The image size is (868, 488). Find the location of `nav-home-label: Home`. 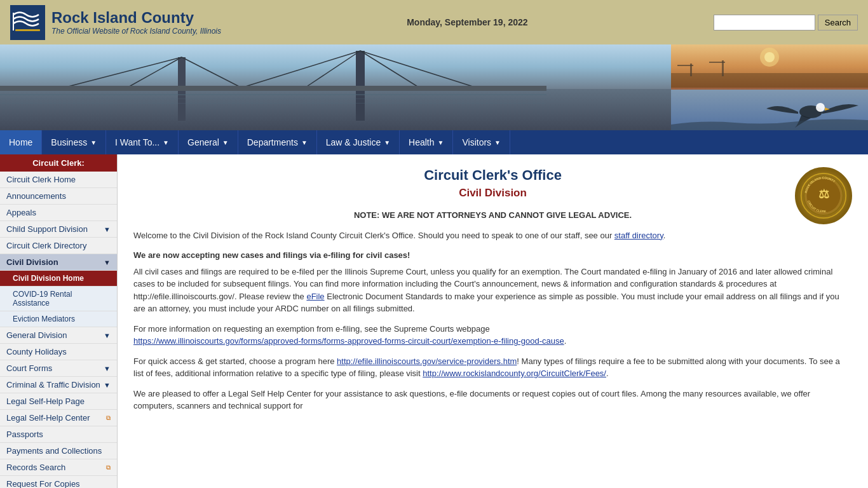

nav-home-label: Home is located at coordinates (20, 142).